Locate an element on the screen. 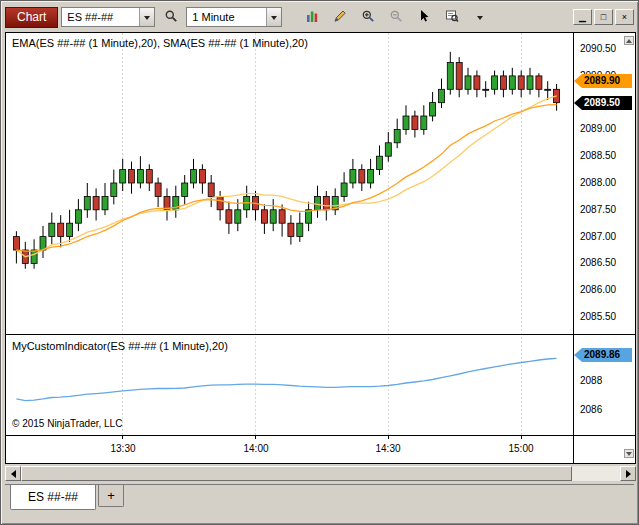 This screenshot has height=525, width=639. zoom-in-icon is located at coordinates (368, 18).